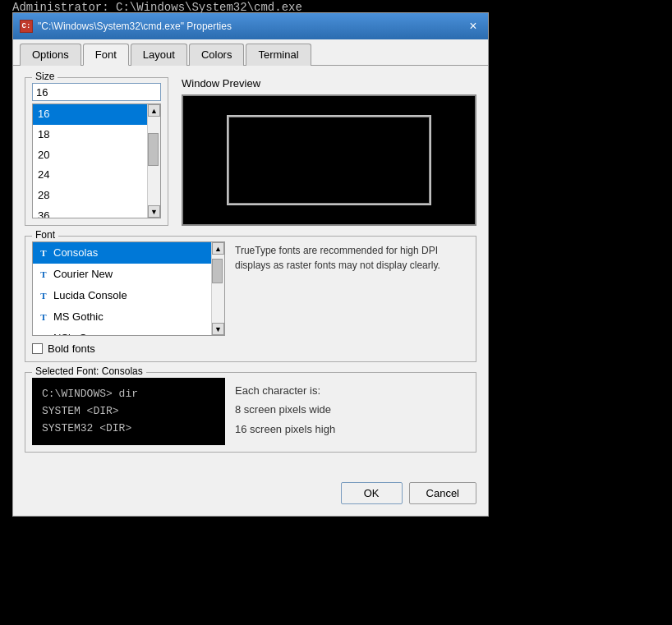 The image size is (672, 625). What do you see at coordinates (128, 289) in the screenshot?
I see `font-list-container: T Consolas T Courier New T Lucida Consol…` at bounding box center [128, 289].